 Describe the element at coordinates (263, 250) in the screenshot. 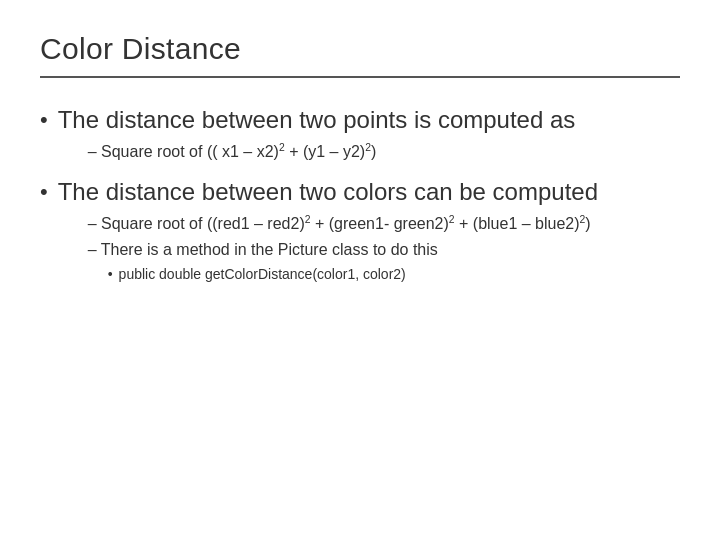

I see `sub-bullet-text-2b: – There is a method in the Picture class…` at that location.